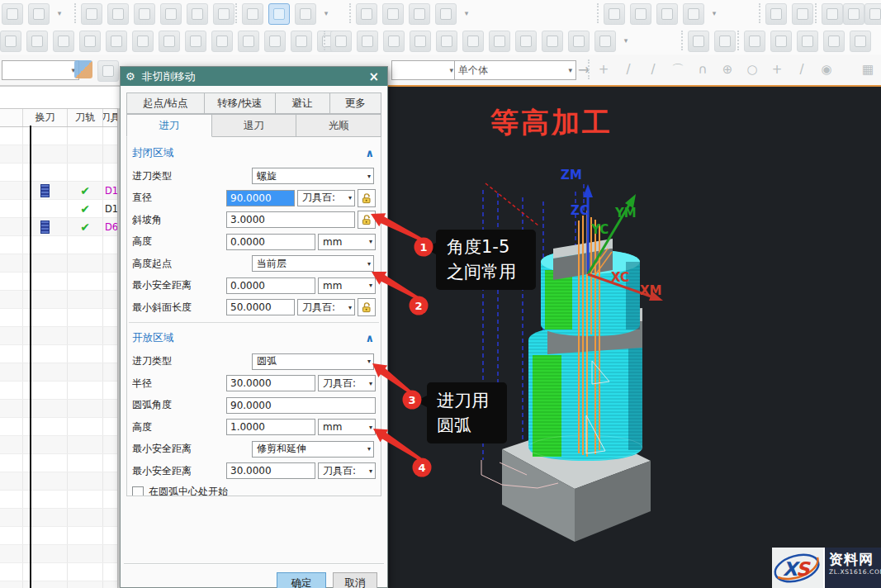  What do you see at coordinates (313, 362) in the screenshot?
I see `value-select: 圆弧▾` at bounding box center [313, 362].